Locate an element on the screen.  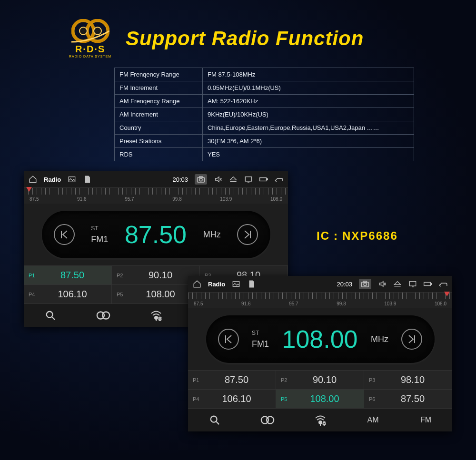
rds-subtitle: RADIO DATA SYSTEM is located at coordinates (90, 56).